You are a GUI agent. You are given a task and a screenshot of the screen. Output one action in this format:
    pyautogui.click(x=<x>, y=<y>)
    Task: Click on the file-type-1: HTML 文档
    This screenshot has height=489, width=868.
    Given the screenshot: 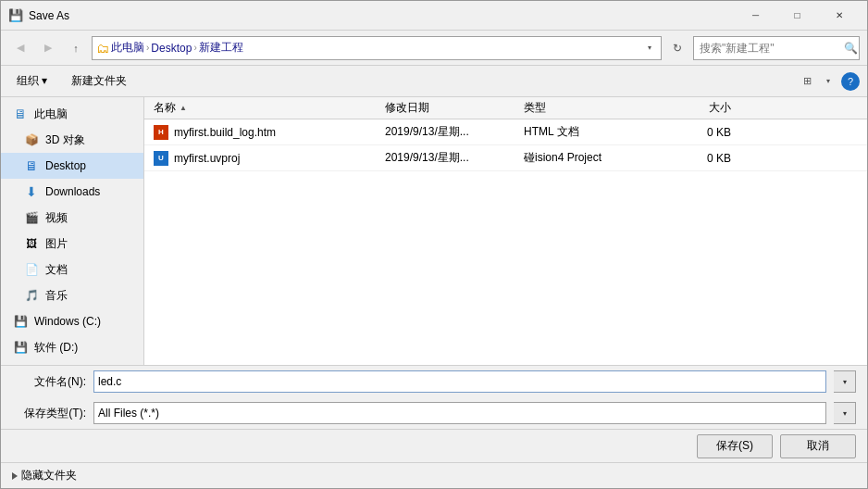 What is the action you would take?
    pyautogui.click(x=598, y=132)
    